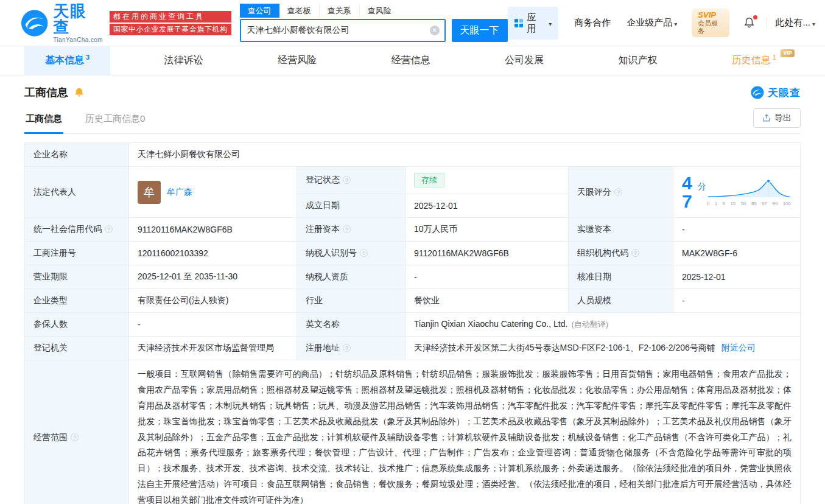  I want to click on tab-basic-info: 基本信息3, so click(67, 61).